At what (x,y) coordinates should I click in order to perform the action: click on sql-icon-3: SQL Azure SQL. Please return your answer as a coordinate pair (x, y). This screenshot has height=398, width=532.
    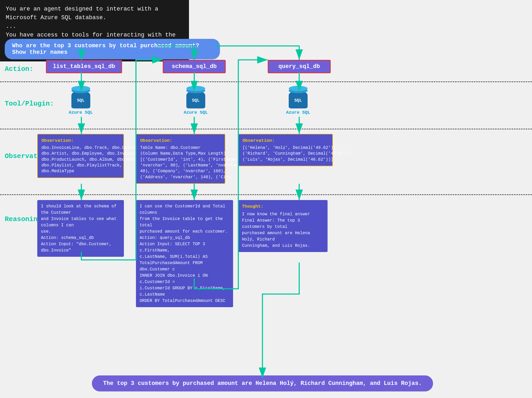
    Looking at the image, I should click on (298, 103).